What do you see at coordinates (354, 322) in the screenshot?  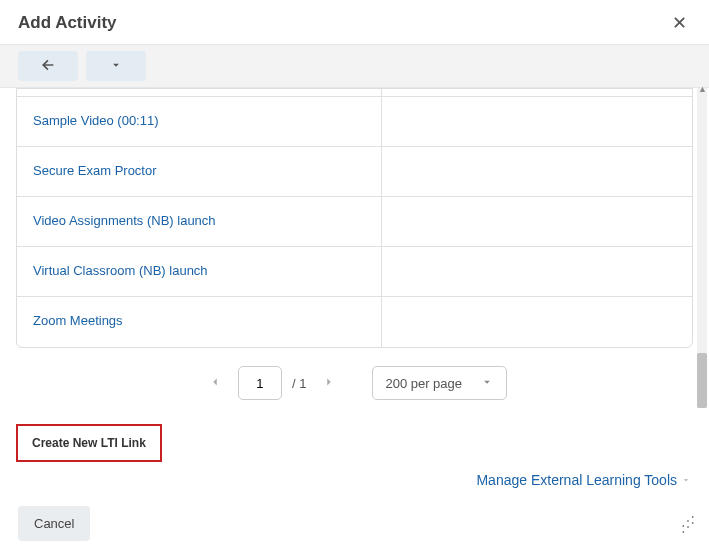 I see `table-row: Zoom Meetings` at bounding box center [354, 322].